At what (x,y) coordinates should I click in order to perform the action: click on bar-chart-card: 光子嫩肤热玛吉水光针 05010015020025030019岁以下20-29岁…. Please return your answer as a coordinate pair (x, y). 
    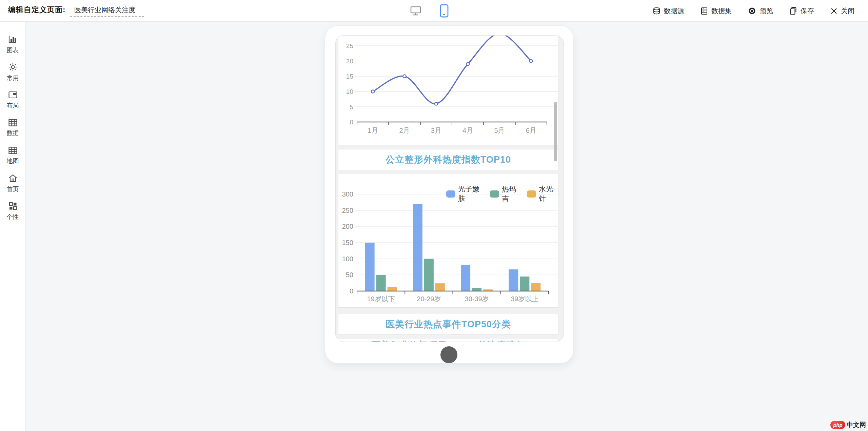
    Looking at the image, I should click on (448, 241).